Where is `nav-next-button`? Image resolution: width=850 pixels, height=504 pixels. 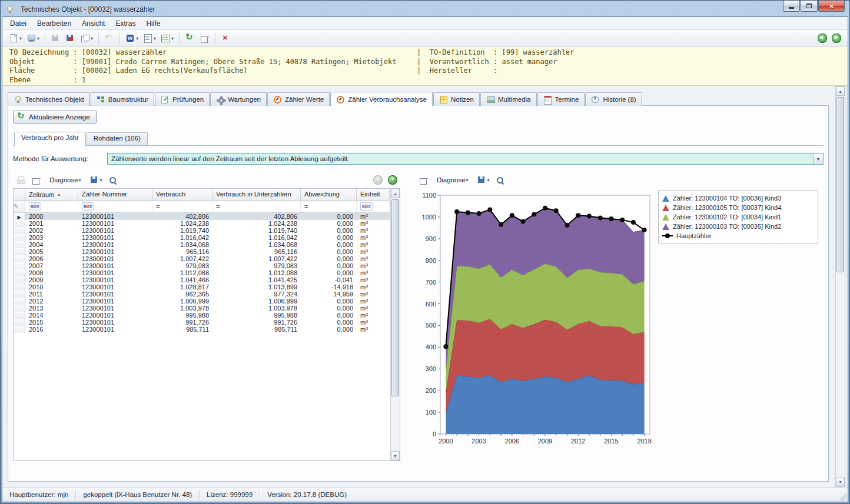
nav-next-button is located at coordinates (836, 38).